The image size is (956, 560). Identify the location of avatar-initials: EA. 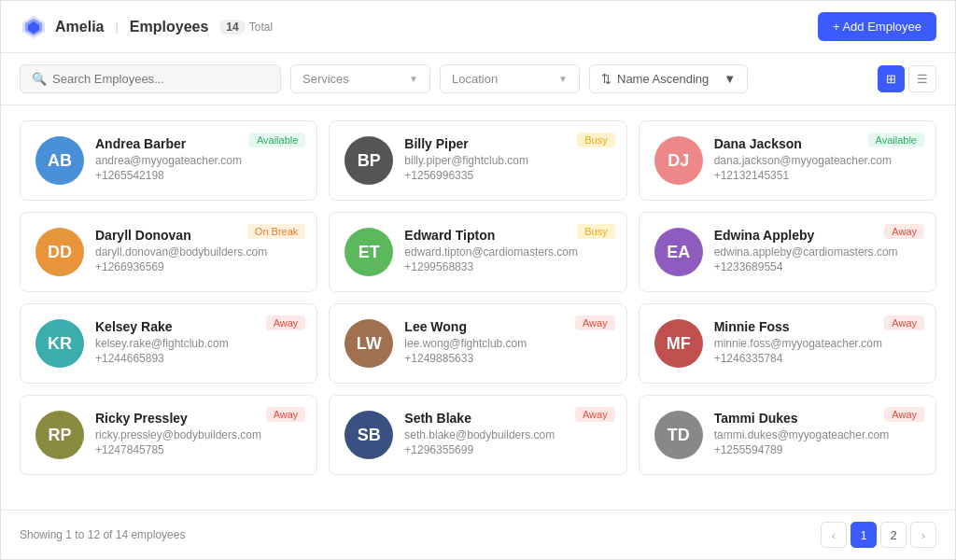
(679, 252).